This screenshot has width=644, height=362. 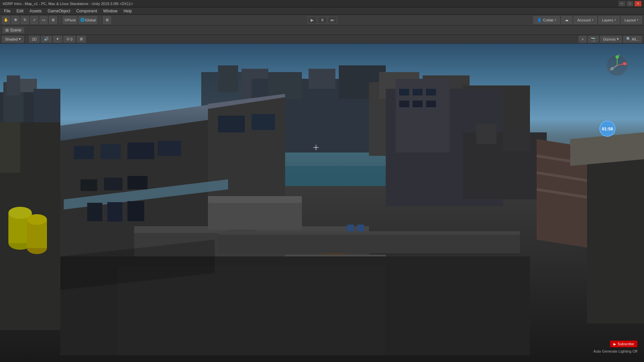 I want to click on scale-tool-button: ⤢, so click(x=34, y=20).